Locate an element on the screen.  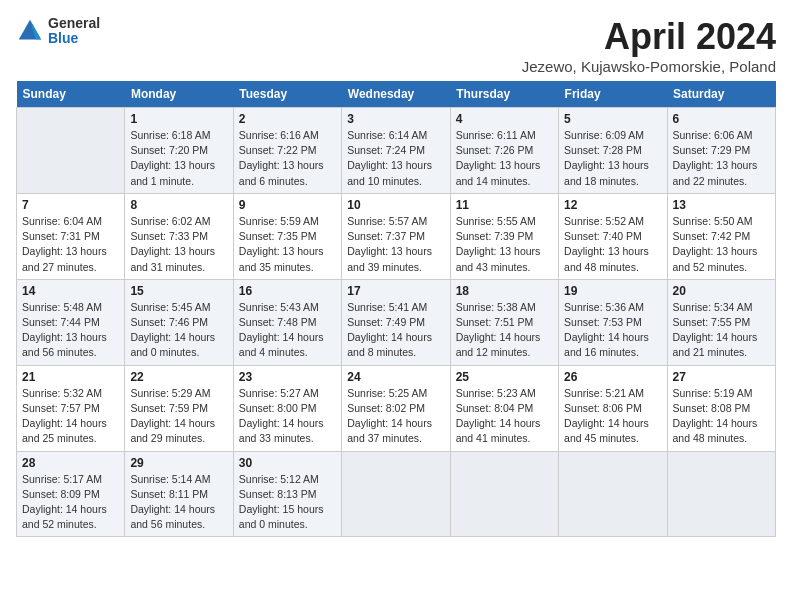
day-number: 9 is located at coordinates (288, 205).